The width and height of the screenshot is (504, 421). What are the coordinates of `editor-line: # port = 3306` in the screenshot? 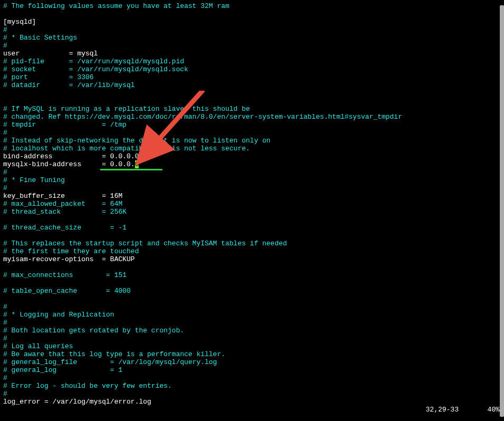 It's located at (252, 77).